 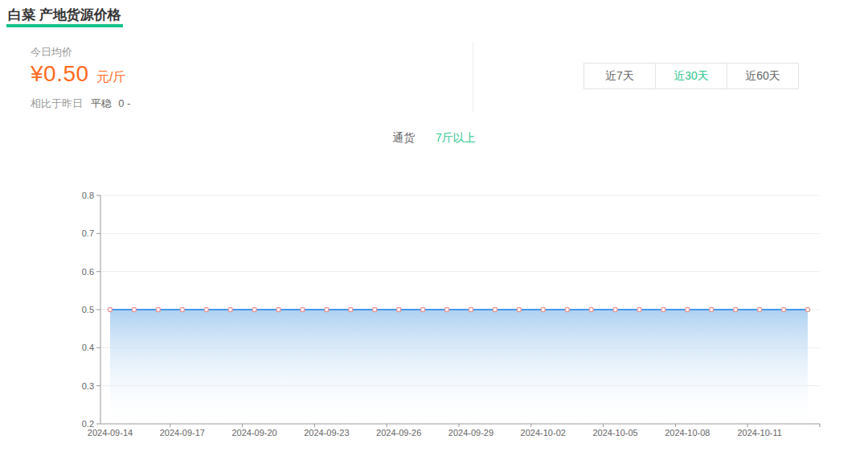 What do you see at coordinates (88, 310) in the screenshot?
I see `svg-text: 0.5` at bounding box center [88, 310].